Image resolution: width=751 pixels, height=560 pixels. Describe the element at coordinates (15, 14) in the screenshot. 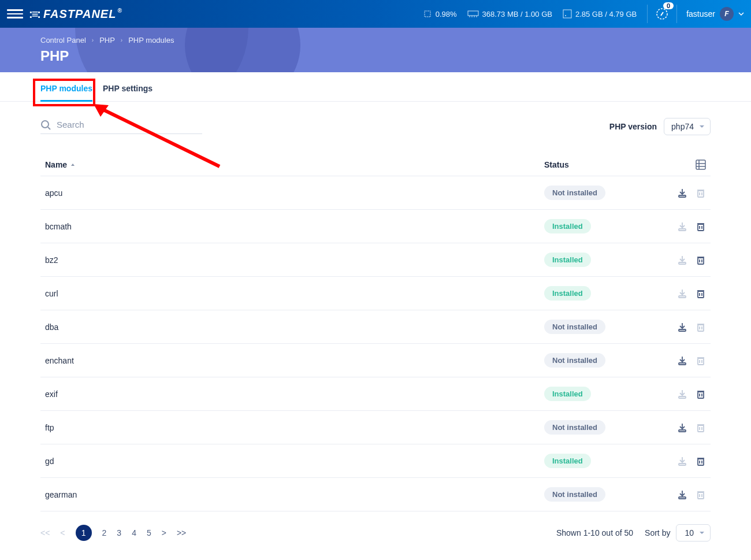

I see `hamburger-menu-button` at that location.